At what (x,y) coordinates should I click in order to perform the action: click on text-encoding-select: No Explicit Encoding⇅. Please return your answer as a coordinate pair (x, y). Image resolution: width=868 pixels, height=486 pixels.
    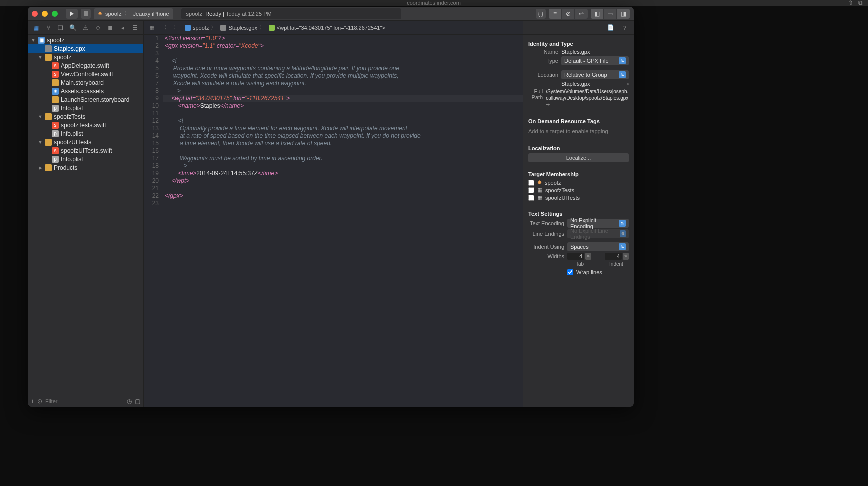
    Looking at the image, I should click on (598, 224).